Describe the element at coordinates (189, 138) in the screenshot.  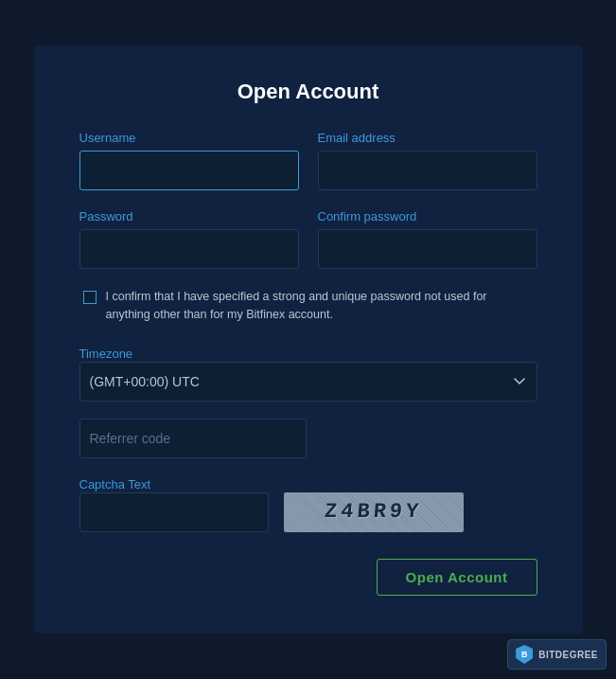
I see `username-label: Username` at that location.